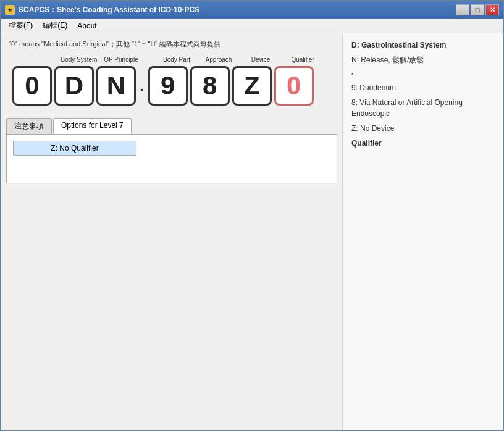 The width and height of the screenshot is (504, 431). Describe the element at coordinates (103, 10) in the screenshot. I see `title-bar-left: ★ SCAPCS：Shee's Coading Assistant of ICD…` at that location.